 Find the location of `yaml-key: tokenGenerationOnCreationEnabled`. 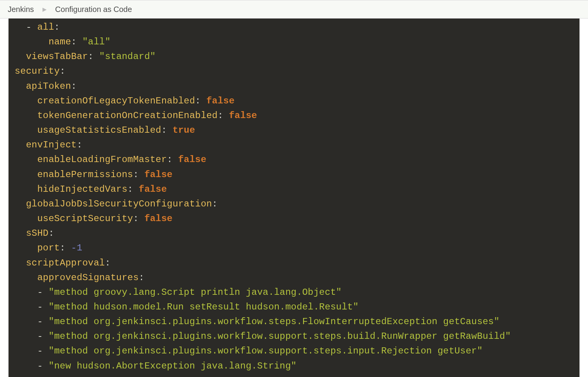

yaml-key: tokenGenerationOnCreationEnabled is located at coordinates (127, 116).